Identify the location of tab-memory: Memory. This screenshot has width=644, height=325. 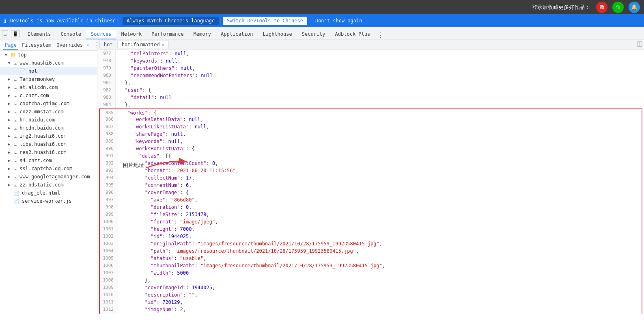
(202, 35).